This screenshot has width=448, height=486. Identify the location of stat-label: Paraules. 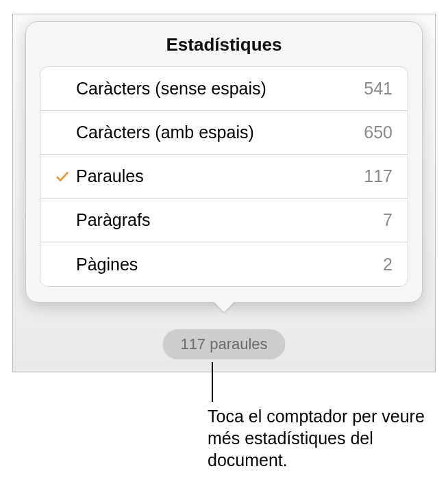
(220, 177).